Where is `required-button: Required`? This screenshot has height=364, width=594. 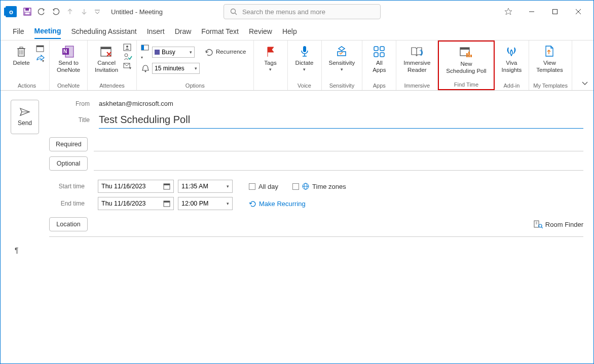
required-button: Required is located at coordinates (68, 144).